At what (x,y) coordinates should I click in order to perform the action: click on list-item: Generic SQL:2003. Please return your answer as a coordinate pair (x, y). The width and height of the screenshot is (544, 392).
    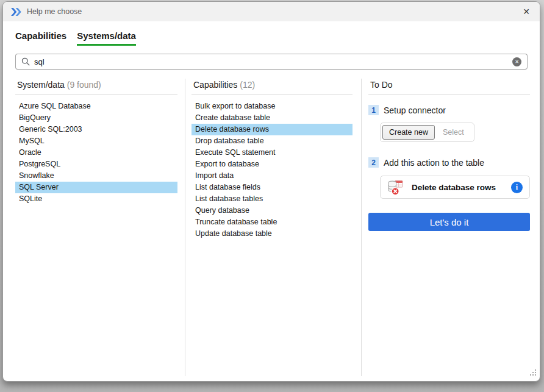
    Looking at the image, I should click on (96, 129).